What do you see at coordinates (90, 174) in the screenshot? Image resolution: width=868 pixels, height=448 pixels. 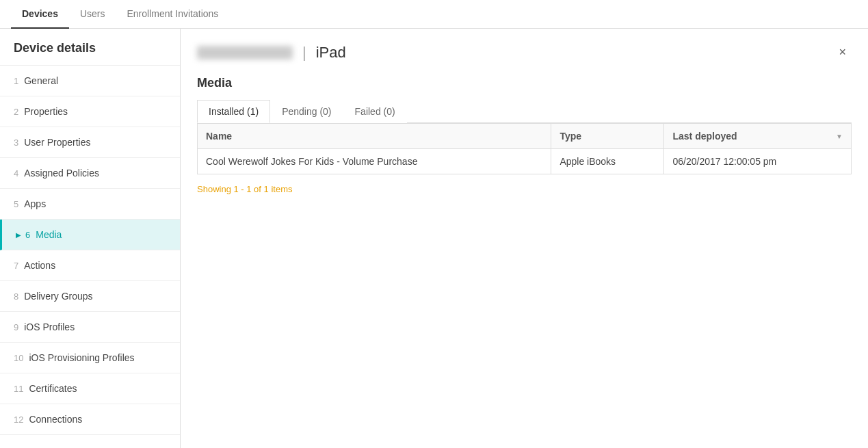 I see `sidebar-item-assigned-policies: 4Assigned Policies` at bounding box center [90, 174].